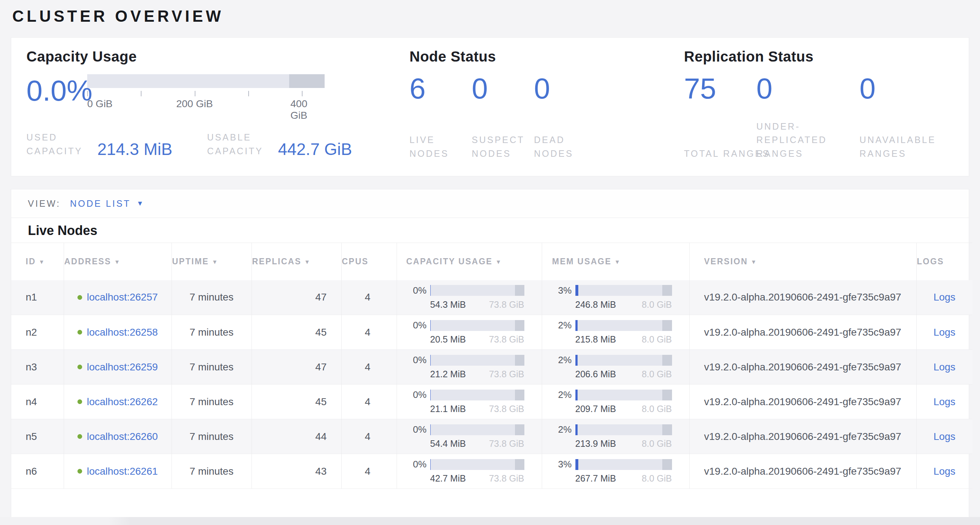 The height and width of the screenshot is (525, 980). Describe the element at coordinates (118, 471) in the screenshot. I see `node-address-cell: localhost:26261` at that location.